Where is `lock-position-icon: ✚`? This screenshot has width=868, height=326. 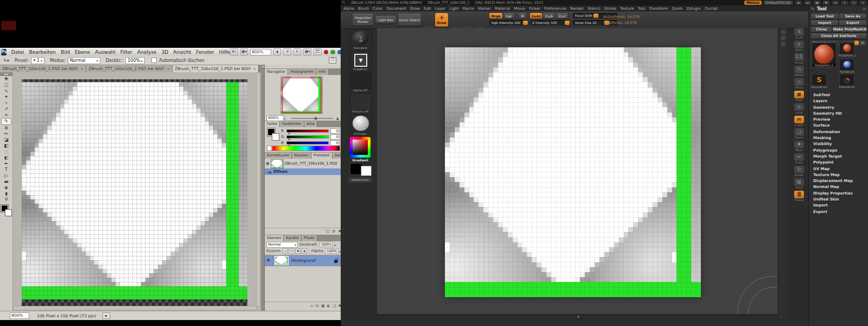 lock-position-icon: ✚ is located at coordinates (298, 251).